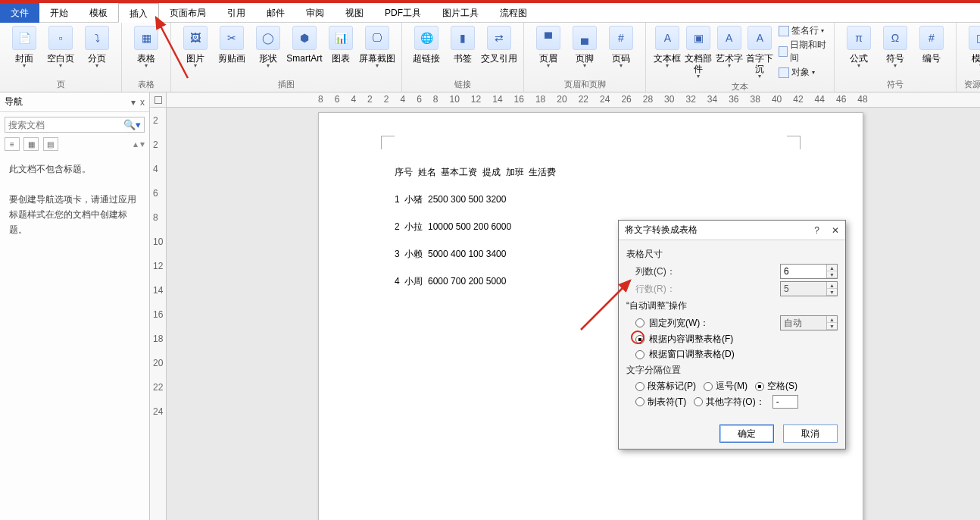 The width and height of the screenshot is (980, 520). What do you see at coordinates (809, 289) in the screenshot?
I see `rows-input: ▲▼` at bounding box center [809, 289].